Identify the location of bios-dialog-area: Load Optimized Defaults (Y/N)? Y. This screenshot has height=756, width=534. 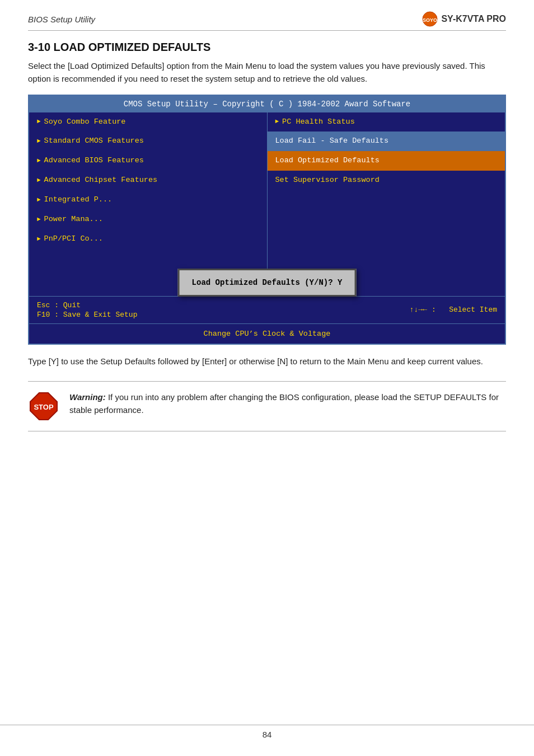
(267, 283).